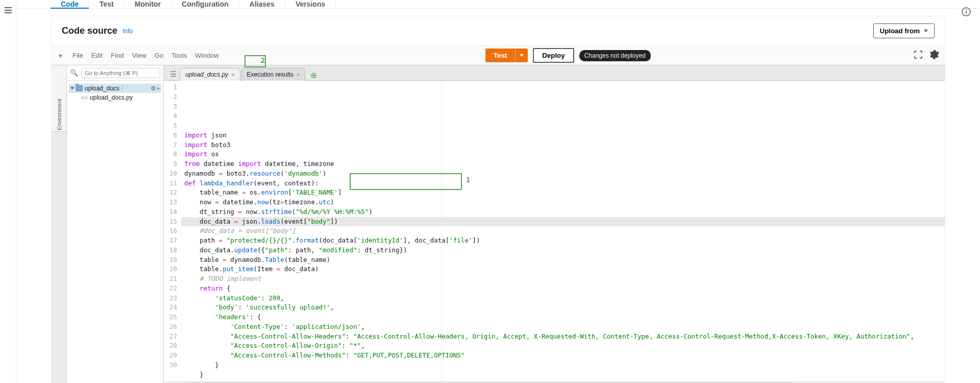 This screenshot has height=383, width=980. What do you see at coordinates (310, 4) in the screenshot?
I see `tab-versions: Versions` at bounding box center [310, 4].